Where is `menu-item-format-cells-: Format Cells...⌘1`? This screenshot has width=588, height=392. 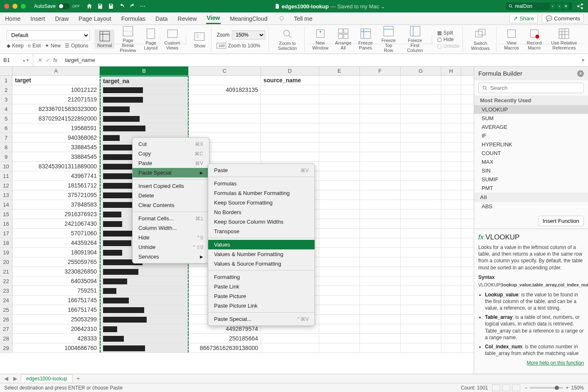 menu-item-format-cells-: Format Cells...⌘1 is located at coordinates (171, 219).